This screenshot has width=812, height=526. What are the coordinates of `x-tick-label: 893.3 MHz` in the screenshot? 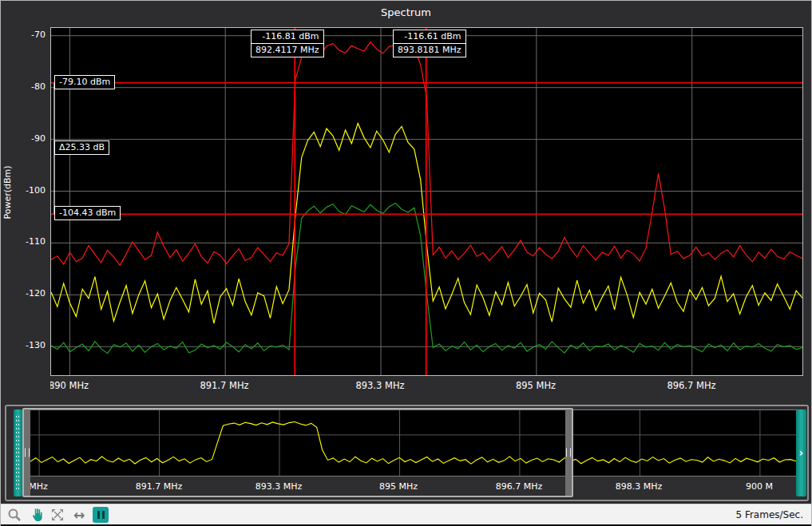 It's located at (380, 386).